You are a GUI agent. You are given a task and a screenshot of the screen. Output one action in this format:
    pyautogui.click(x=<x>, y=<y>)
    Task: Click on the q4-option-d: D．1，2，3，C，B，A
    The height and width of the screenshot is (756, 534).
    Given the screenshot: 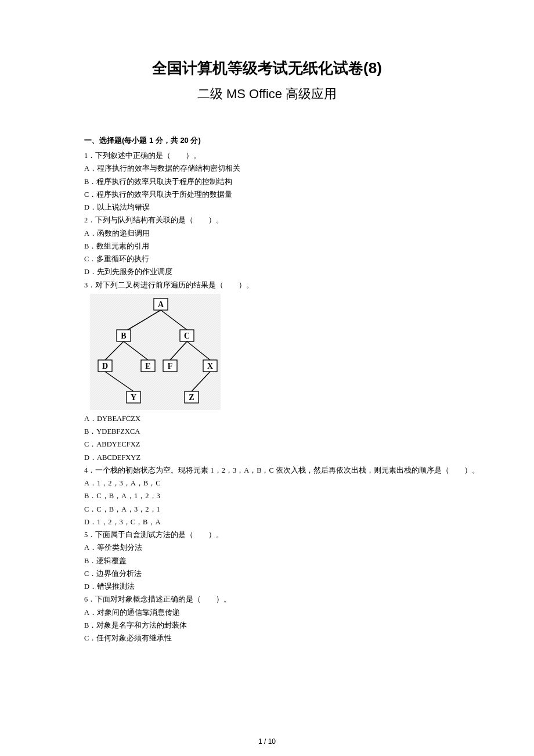 What is the action you would take?
    pyautogui.click(x=267, y=522)
    